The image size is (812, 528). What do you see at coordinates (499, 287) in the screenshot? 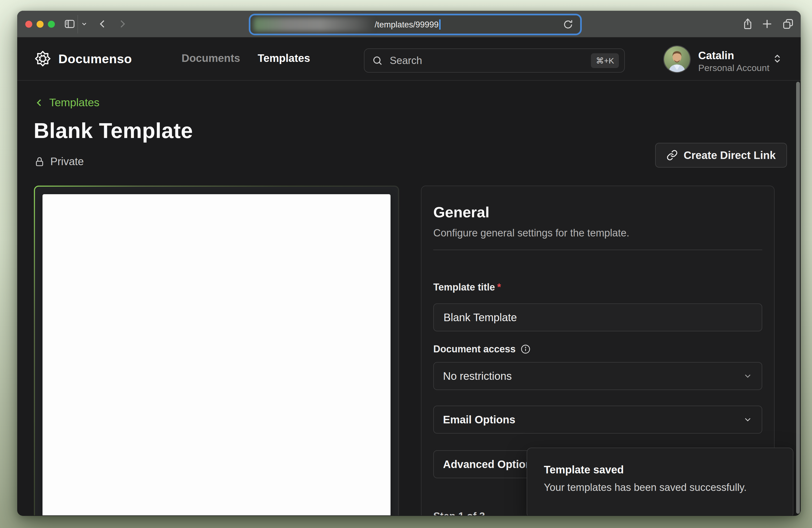
I see `required-asterisk: *` at bounding box center [499, 287].